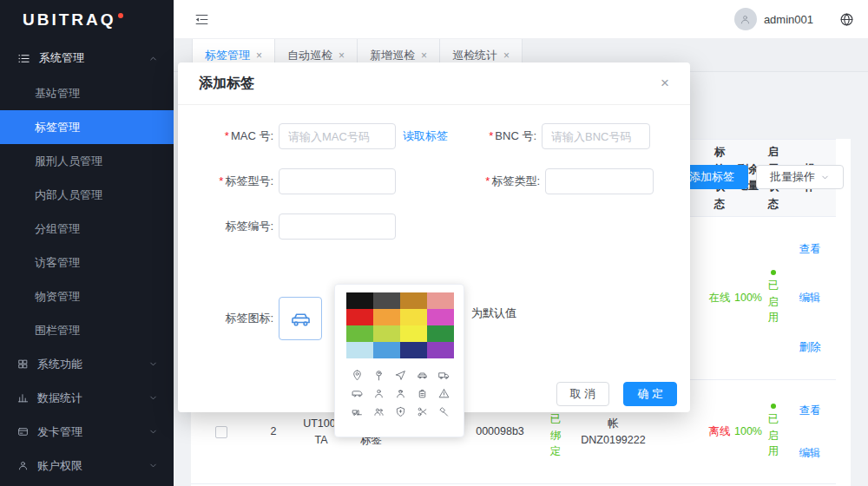  What do you see at coordinates (87, 262) in the screenshot?
I see `sidebar-item-visitor: 访客管理` at bounding box center [87, 262].